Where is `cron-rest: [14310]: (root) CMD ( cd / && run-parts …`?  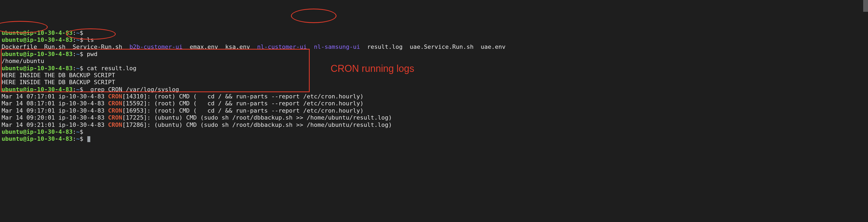
cron-rest: [14310]: (root) CMD ( cd / && run-parts … is located at coordinates (243, 96).